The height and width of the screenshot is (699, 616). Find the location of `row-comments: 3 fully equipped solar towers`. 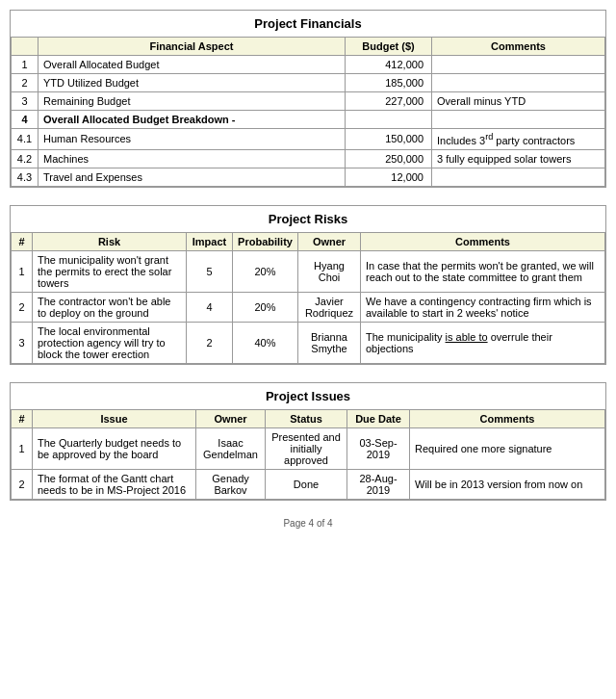

row-comments: 3 fully equipped solar towers is located at coordinates (519, 158).